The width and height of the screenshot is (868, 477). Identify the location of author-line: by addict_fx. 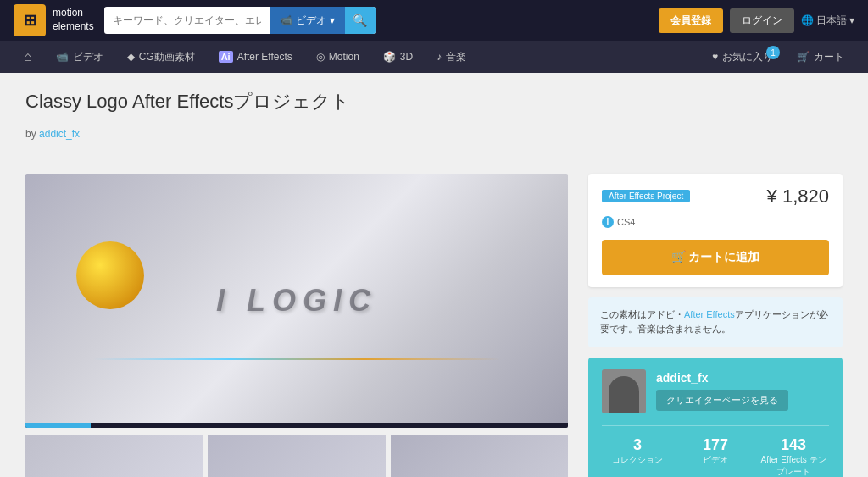
(434, 134).